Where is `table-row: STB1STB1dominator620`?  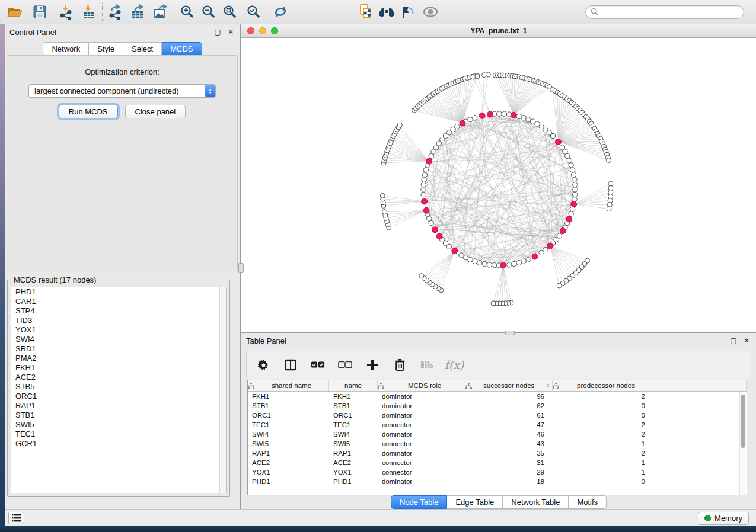
table-row: STB1STB1dominator620 is located at coordinates (497, 406).